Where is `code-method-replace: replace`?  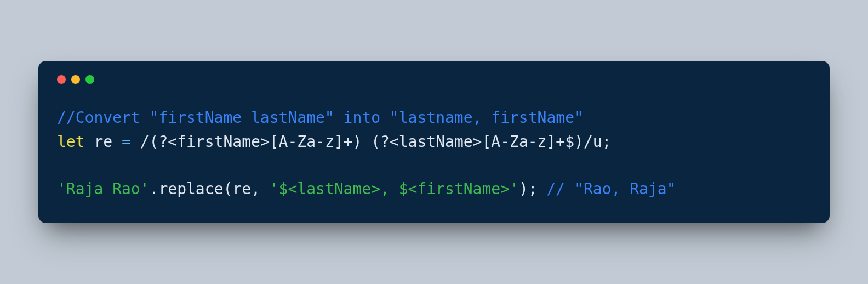
code-method-replace: replace is located at coordinates (191, 189).